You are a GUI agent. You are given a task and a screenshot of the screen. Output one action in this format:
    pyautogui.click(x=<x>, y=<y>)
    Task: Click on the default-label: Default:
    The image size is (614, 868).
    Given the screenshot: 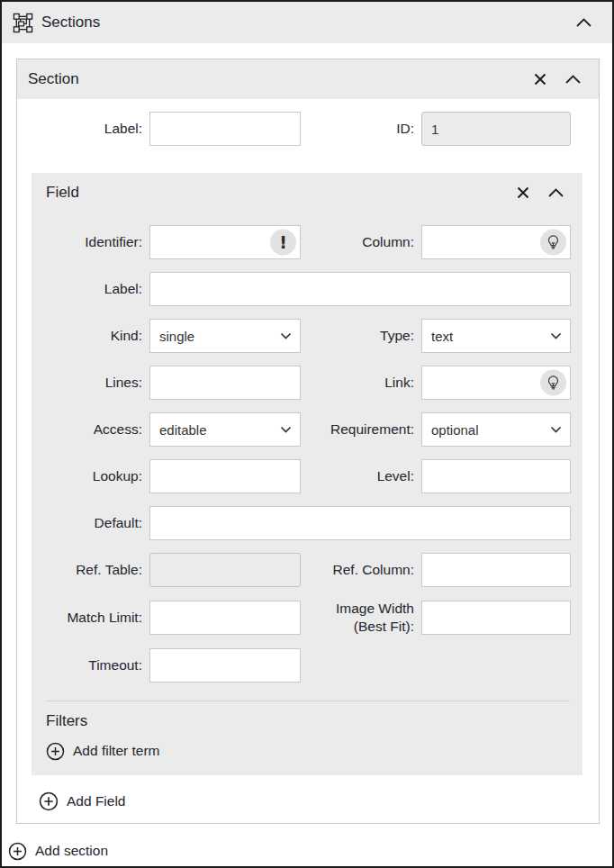 What is the action you would take?
    pyautogui.click(x=94, y=523)
    